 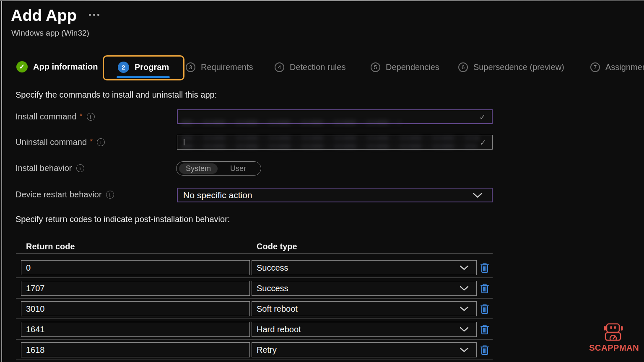 What do you see at coordinates (614, 348) in the screenshot?
I see `scappman-logo-text: SCAPPMAN` at bounding box center [614, 348].